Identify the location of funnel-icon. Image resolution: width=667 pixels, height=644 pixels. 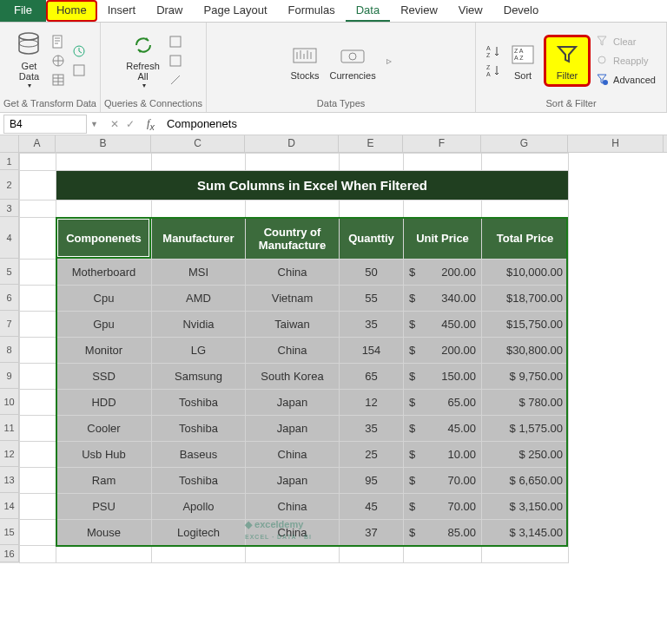
(567, 55).